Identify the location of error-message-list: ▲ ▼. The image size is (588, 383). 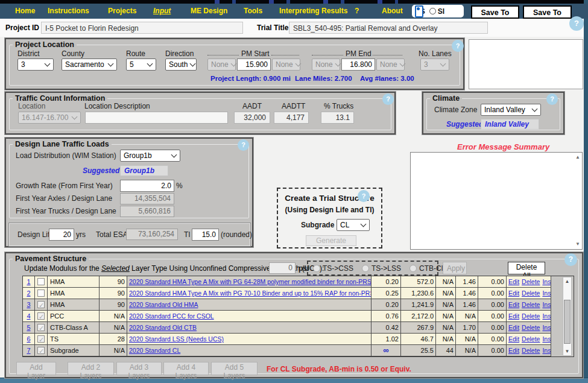
(496, 201).